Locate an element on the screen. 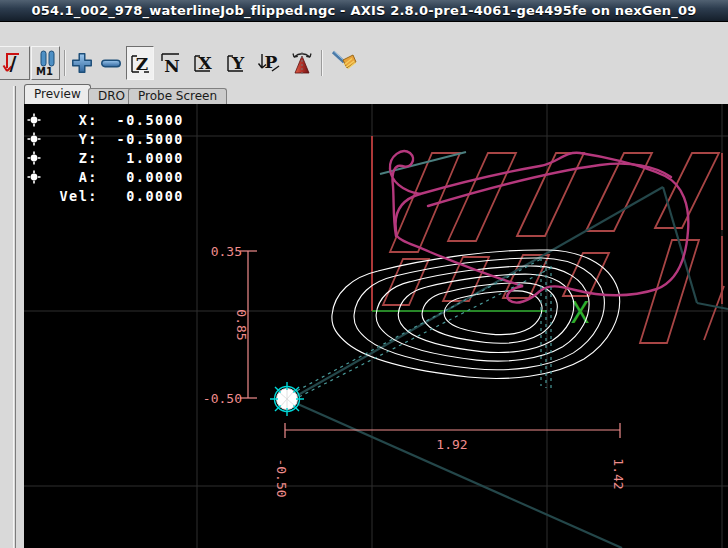 The width and height of the screenshot is (728, 548). broom-icon is located at coordinates (344, 63).